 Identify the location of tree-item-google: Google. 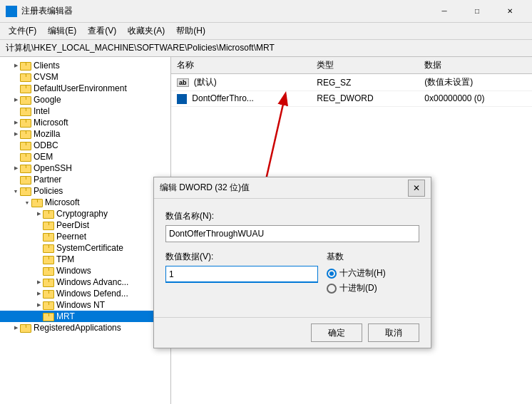
(86, 100).